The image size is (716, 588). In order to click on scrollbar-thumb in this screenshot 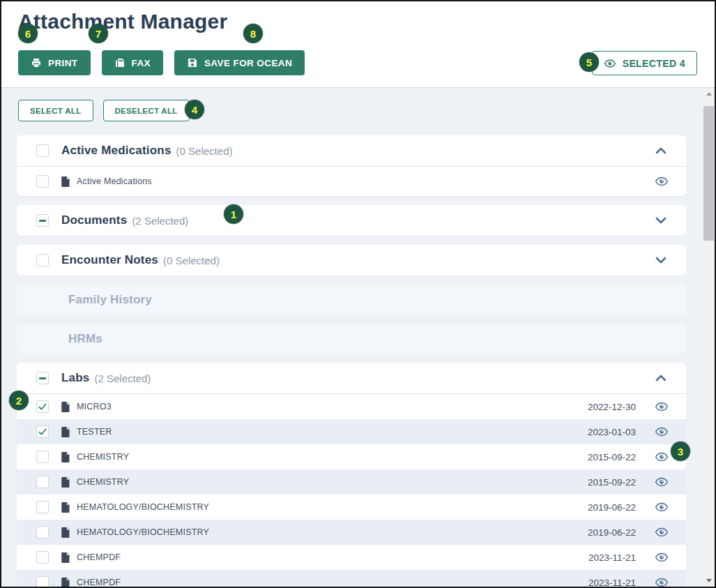, I will do `click(708, 173)`.